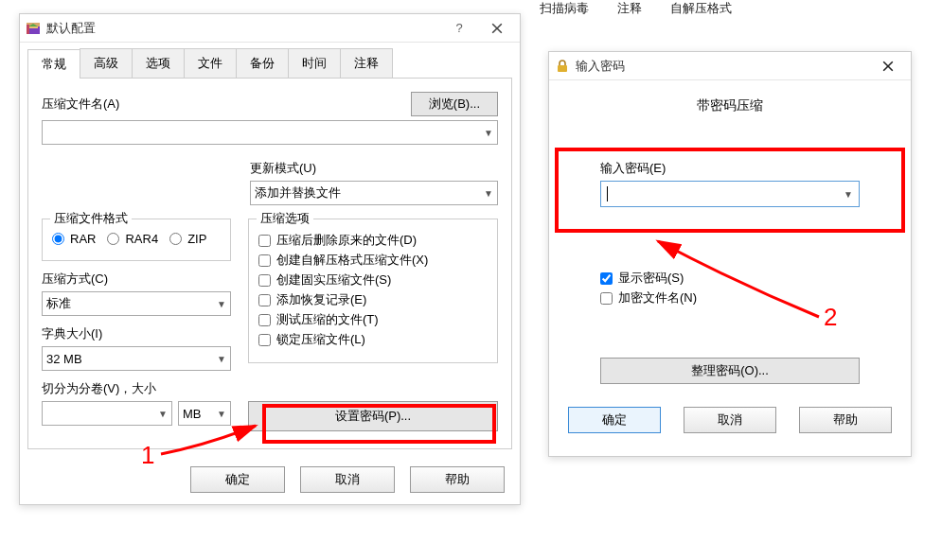 The width and height of the screenshot is (942, 560). Describe the element at coordinates (136, 359) in the screenshot. I see `dict-select: 32 MB▼` at that location.